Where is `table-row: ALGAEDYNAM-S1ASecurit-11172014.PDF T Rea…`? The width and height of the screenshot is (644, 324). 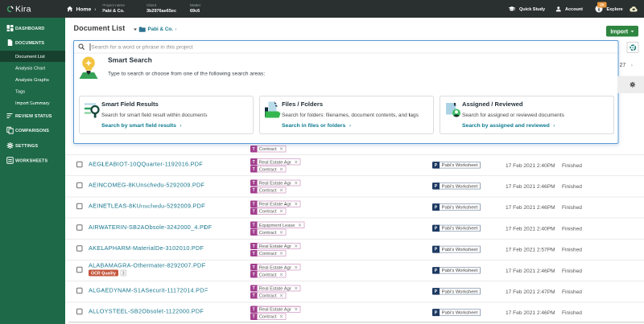 table-row: ALGAEDYNAM-S1ASecurit-11172014.PDF T Rea… is located at coordinates (354, 291).